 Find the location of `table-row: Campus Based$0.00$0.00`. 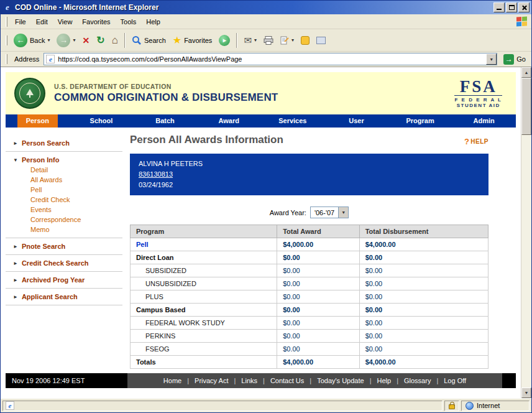

table-row: Campus Based$0.00$0.00 is located at coordinates (310, 310).